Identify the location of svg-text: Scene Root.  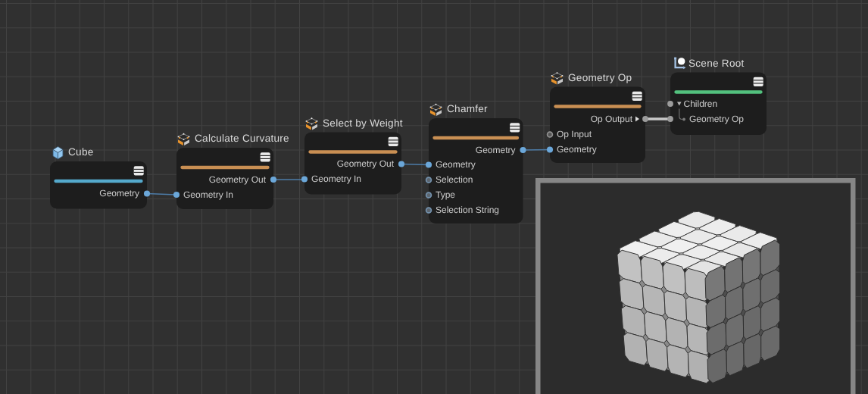
(717, 64).